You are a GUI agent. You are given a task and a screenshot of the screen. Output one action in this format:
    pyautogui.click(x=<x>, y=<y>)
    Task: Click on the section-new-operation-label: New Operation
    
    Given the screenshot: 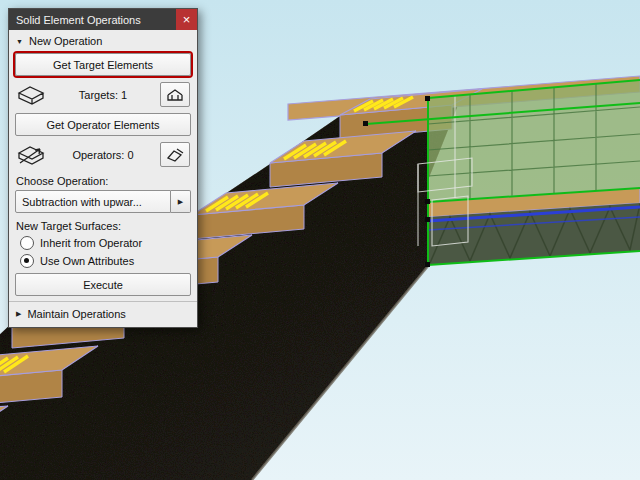 What is the action you would take?
    pyautogui.click(x=66, y=41)
    